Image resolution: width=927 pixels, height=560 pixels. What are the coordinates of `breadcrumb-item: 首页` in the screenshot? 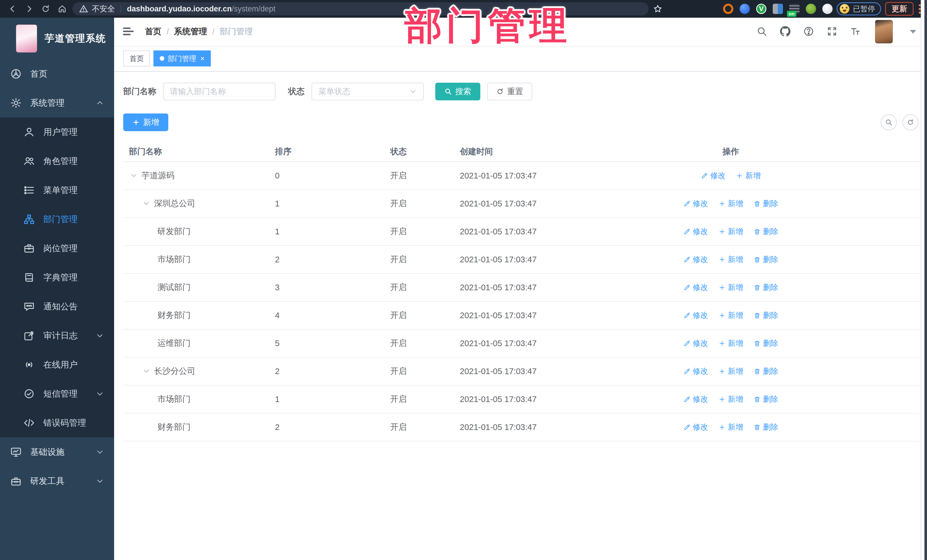 It's located at (153, 32).